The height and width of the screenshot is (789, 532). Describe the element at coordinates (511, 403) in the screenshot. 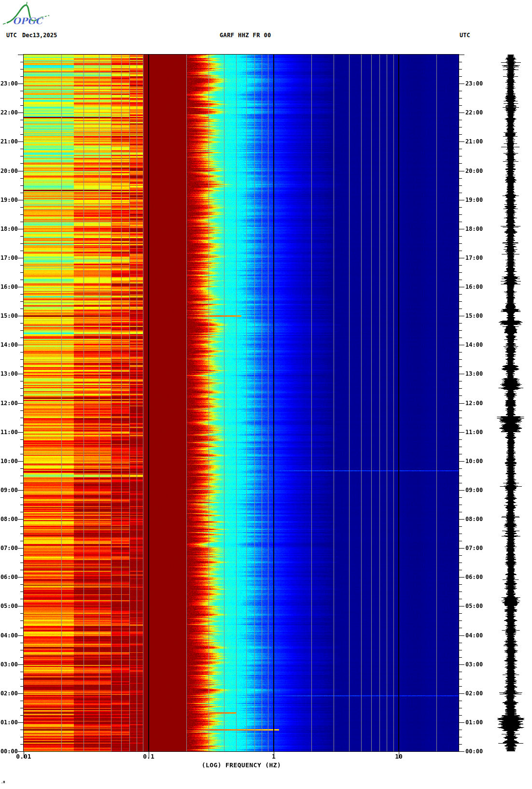

I see `helicorder-trace` at that location.